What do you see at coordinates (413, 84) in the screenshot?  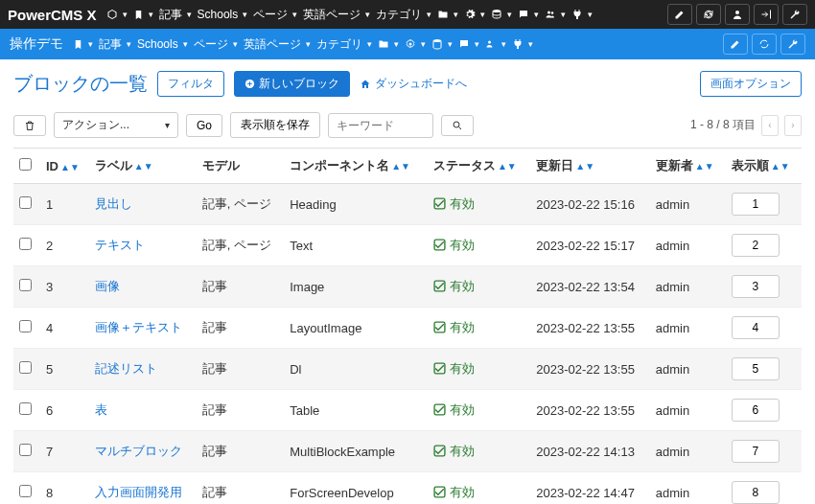 I see `dashboard-link: ダッシュボードへ` at bounding box center [413, 84].